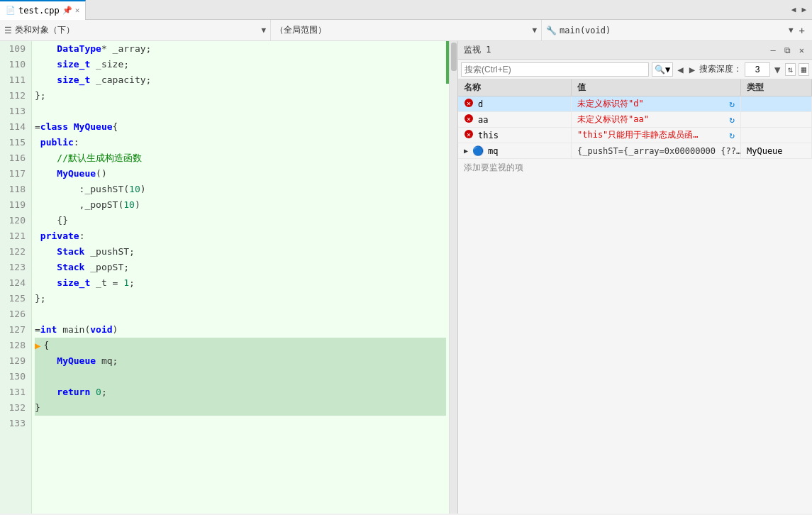  What do you see at coordinates (454, 278) in the screenshot?
I see `scrollbar-track` at bounding box center [454, 278].